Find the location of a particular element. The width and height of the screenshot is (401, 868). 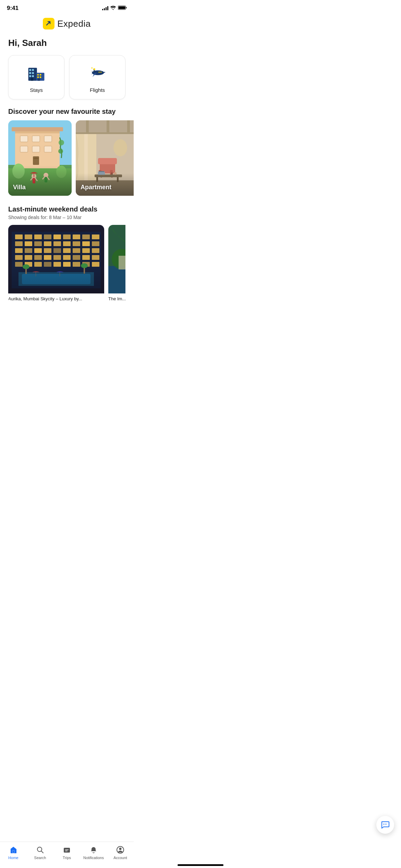

apartment-label: Apartment is located at coordinates (96, 187).